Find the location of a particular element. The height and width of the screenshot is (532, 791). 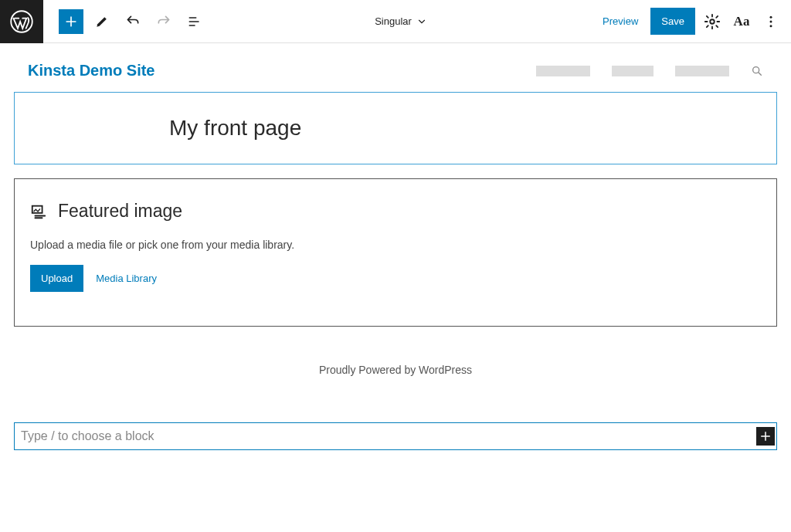

post-title-block: My front page is located at coordinates (396, 128).